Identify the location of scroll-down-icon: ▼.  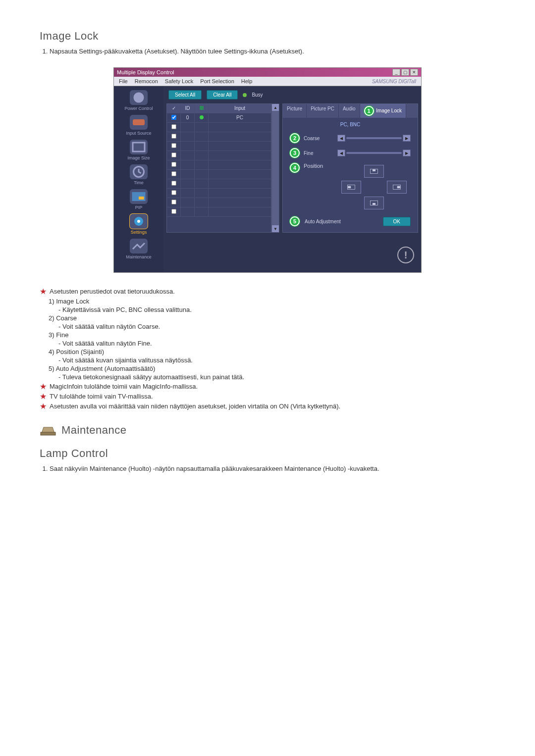
(275, 229).